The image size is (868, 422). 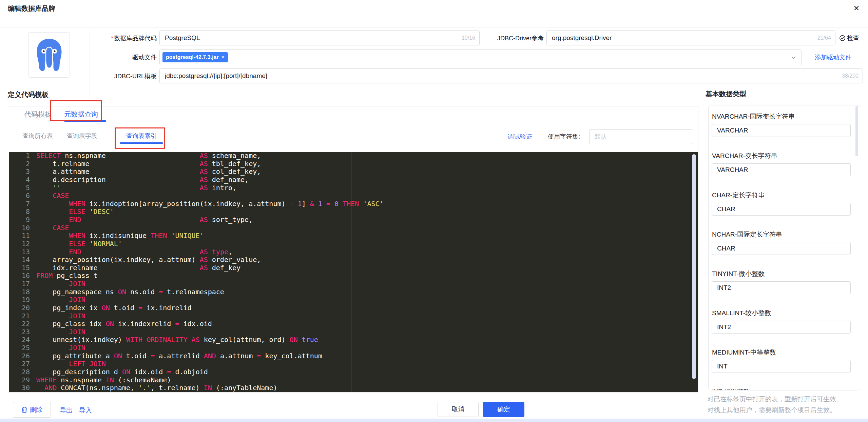 What do you see at coordinates (20, 292) in the screenshot?
I see `line-number: 18` at bounding box center [20, 292].